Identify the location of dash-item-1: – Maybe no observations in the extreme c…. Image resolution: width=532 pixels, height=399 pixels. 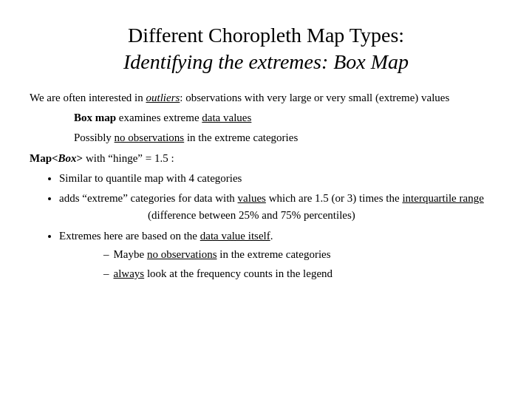
(303, 254).